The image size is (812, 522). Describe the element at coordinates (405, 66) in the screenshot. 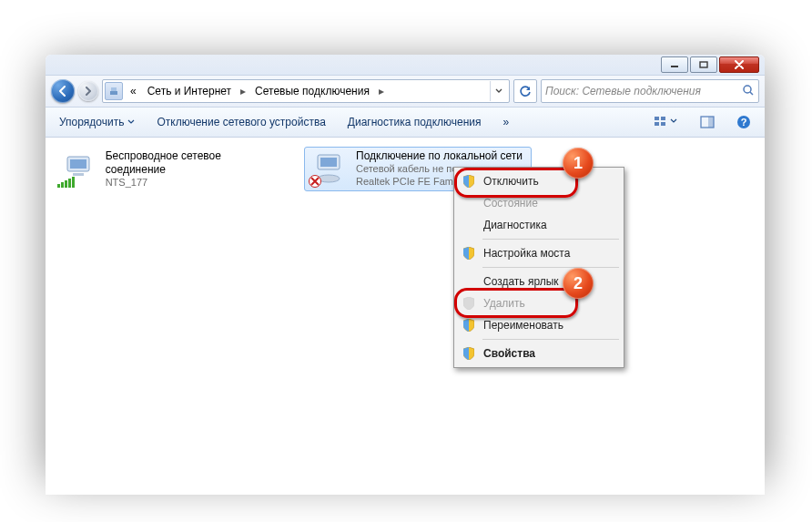

I see `titlebar` at that location.